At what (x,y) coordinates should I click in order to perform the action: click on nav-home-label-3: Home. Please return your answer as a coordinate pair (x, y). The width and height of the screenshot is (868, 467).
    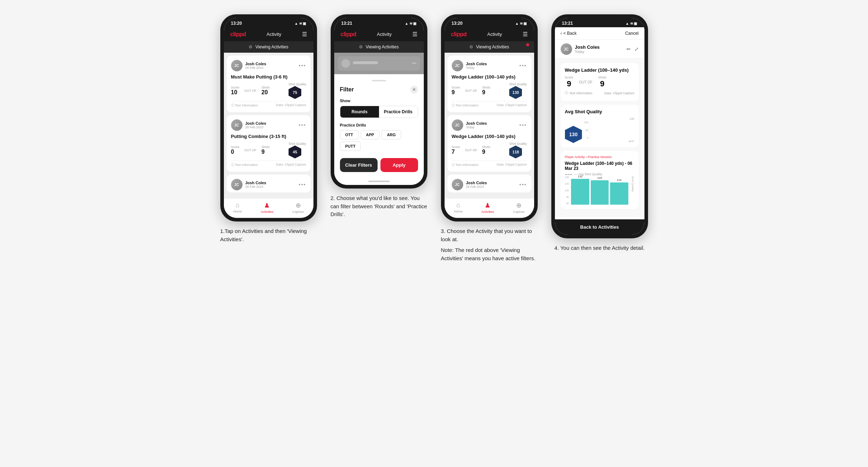
    Looking at the image, I should click on (458, 211).